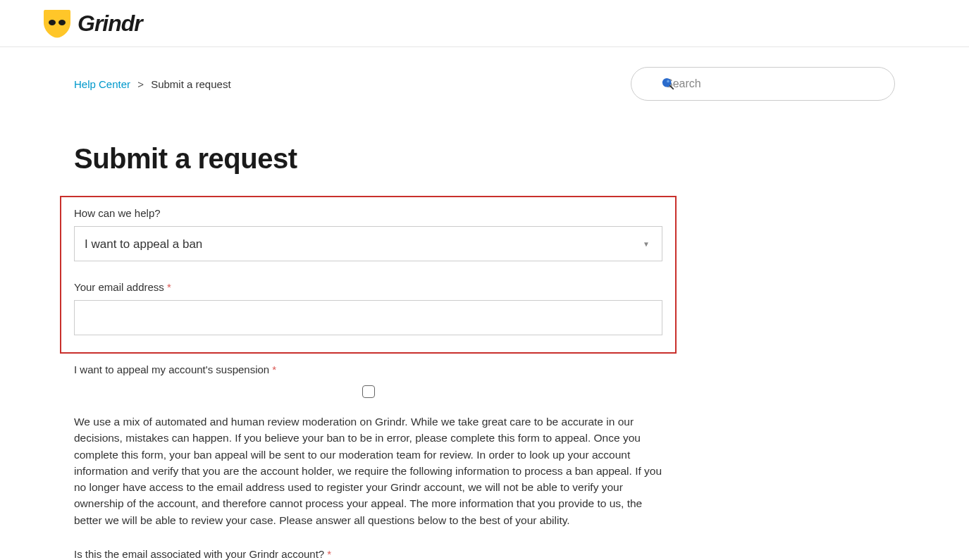 The image size is (969, 560). I want to click on help-field: How can we help? I want to appeal a ban …, so click(368, 234).